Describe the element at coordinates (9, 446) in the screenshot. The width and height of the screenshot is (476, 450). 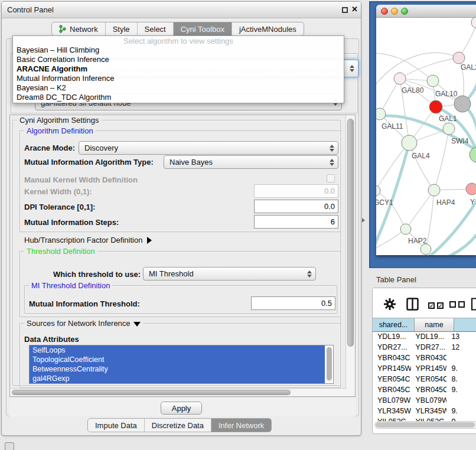
I see `collapsed-panel-icon` at that location.